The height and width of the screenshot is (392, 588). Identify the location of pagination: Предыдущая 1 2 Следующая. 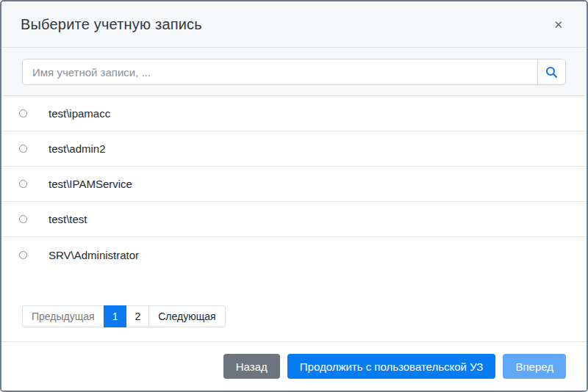
(304, 323).